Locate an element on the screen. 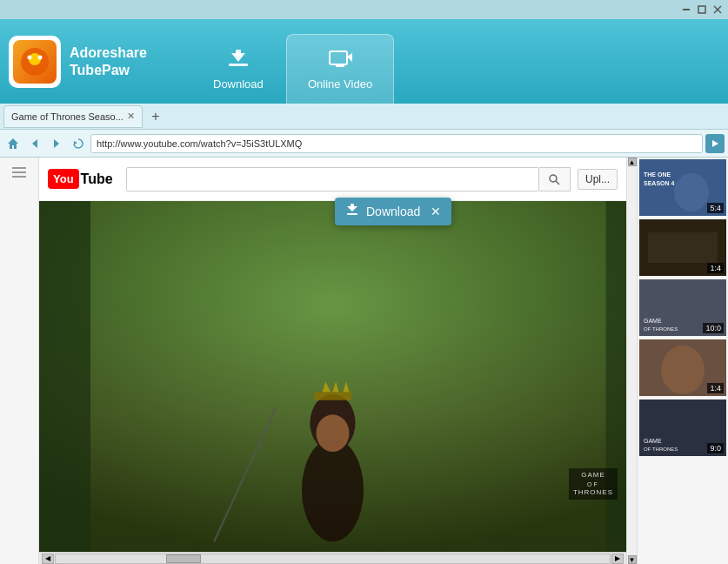 This screenshot has width=728, height=564. app-title-line1: Adoreshare is located at coordinates (108, 52).